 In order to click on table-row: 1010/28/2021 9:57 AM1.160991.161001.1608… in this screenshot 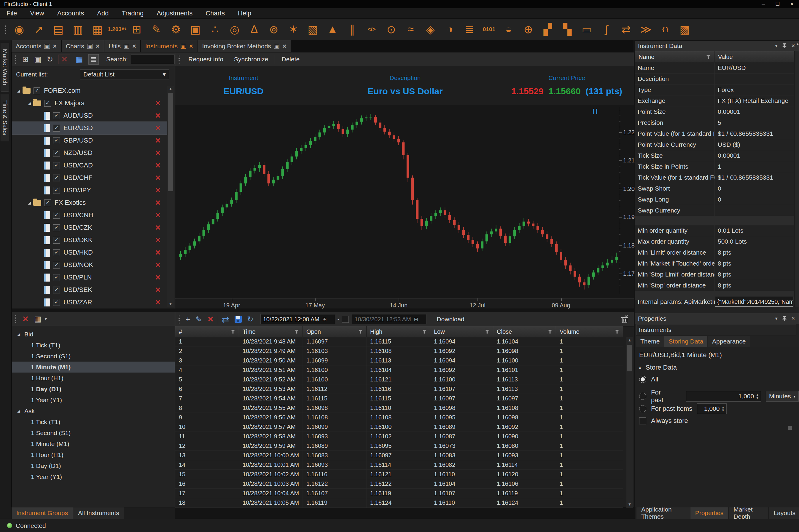, I will do `click(399, 427)`.